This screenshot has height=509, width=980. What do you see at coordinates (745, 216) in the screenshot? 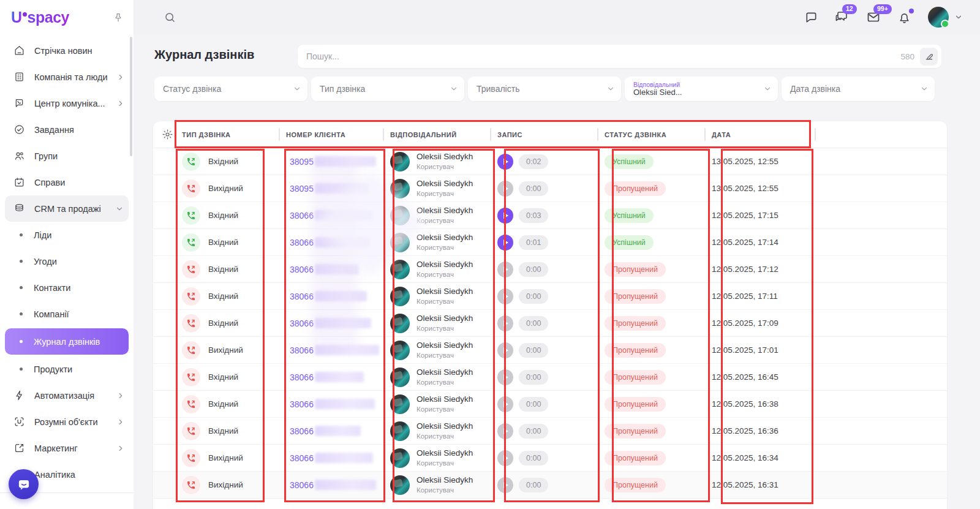
I see `call-date: 12.05.2025, 17:15` at bounding box center [745, 216].